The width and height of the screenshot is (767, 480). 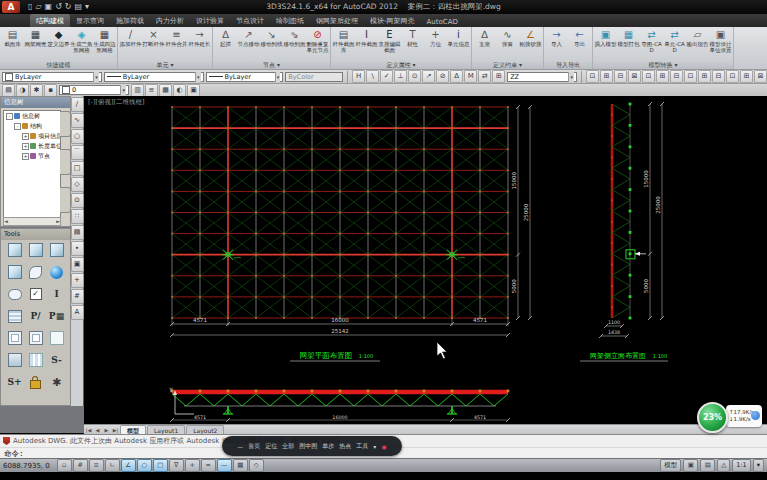 What do you see at coordinates (50, 20) in the screenshot?
I see `ribbon-tab: 结构建模` at bounding box center [50, 20].